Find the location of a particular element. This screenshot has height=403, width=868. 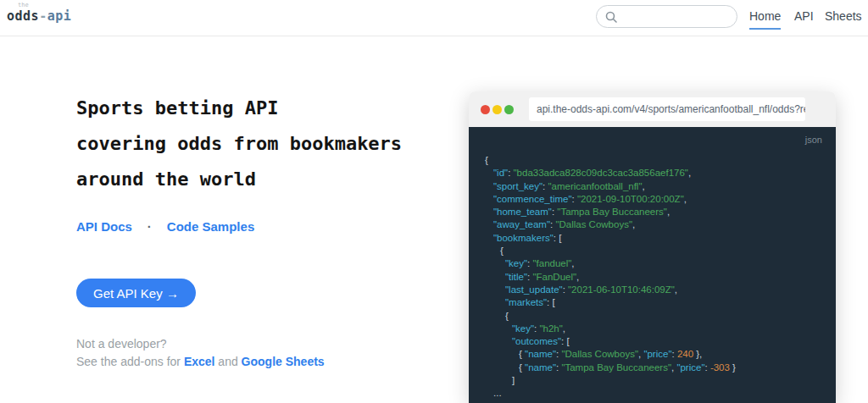

get-api-key-button: Get API Key → is located at coordinates (136, 293).